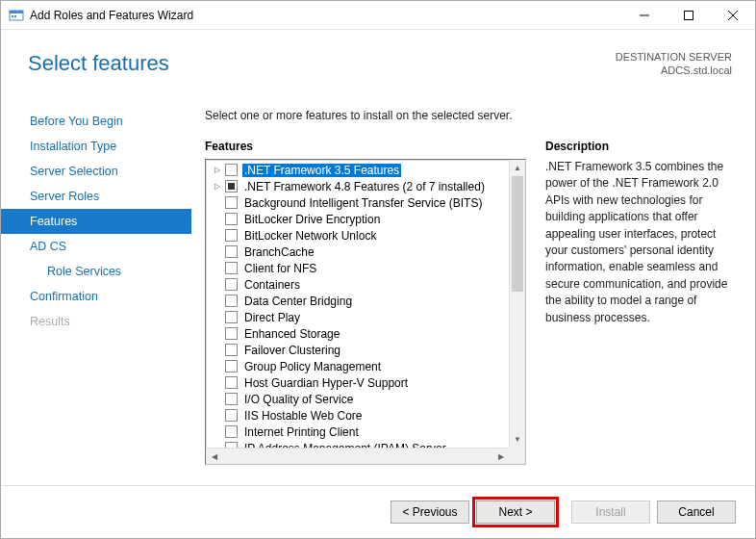 Image resolution: width=756 pixels, height=539 pixels. What do you see at coordinates (279, 252) in the screenshot?
I see `feature-label: BranchCache` at bounding box center [279, 252].